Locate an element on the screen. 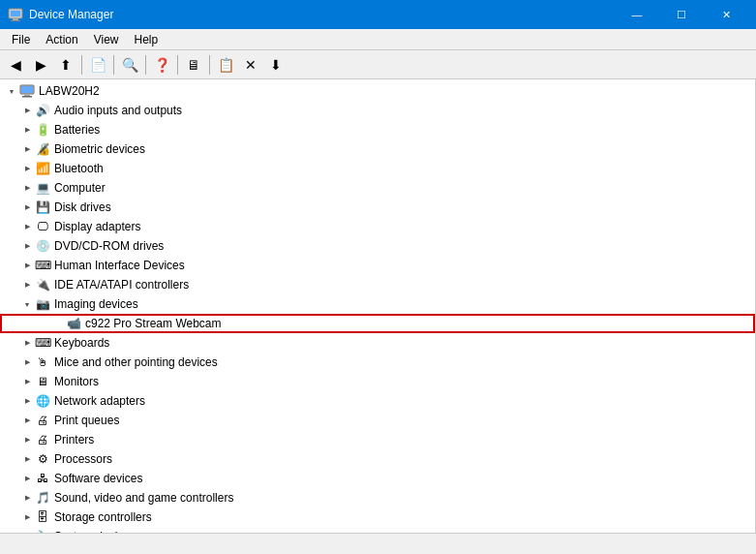  toolbar-btn-back: ◀ is located at coordinates (15, 65).